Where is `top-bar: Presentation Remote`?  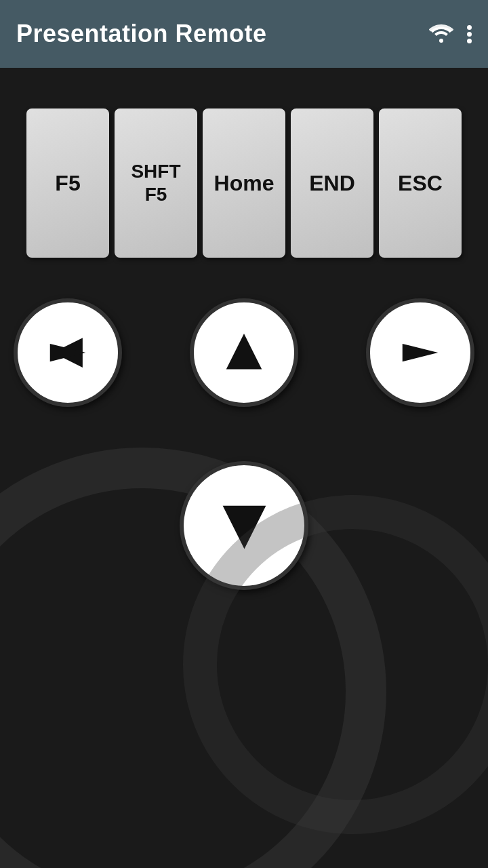
top-bar: Presentation Remote is located at coordinates (244, 34).